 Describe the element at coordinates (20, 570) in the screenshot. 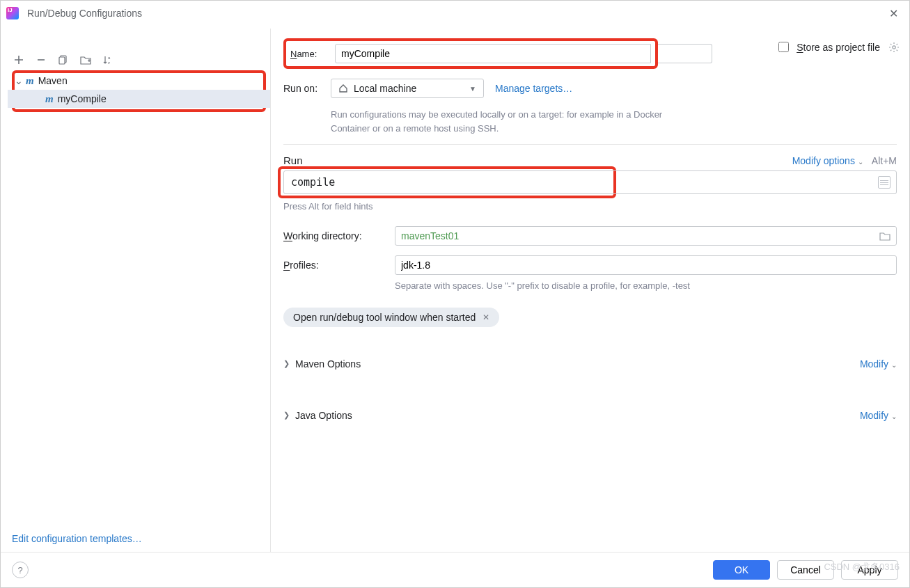

I see `help-icon: ?` at that location.